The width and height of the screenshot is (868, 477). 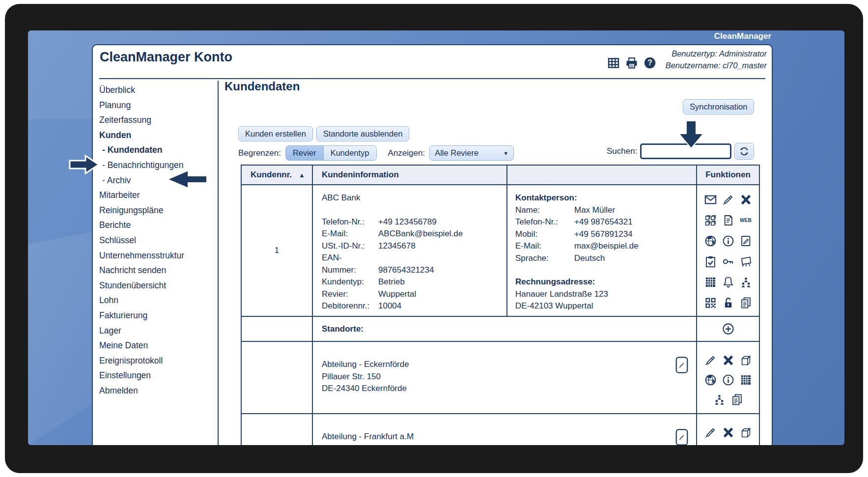 What do you see at coordinates (728, 261) in the screenshot?
I see `key-icon` at bounding box center [728, 261].